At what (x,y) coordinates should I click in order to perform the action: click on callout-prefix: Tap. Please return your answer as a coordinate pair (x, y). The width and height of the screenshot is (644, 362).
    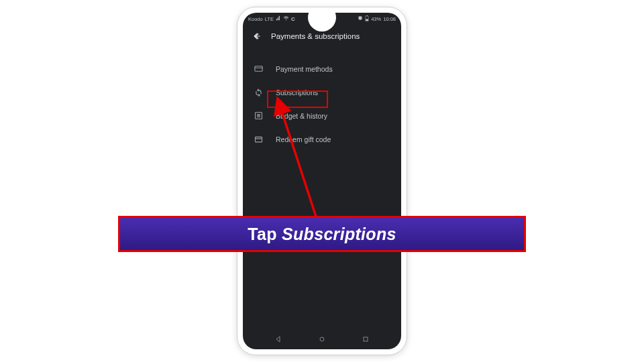
    Looking at the image, I should click on (264, 234).